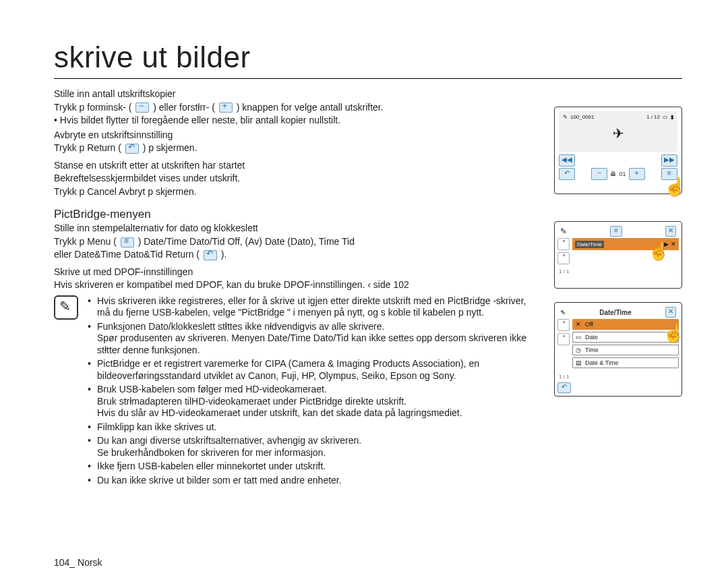 The image size is (728, 584). Describe the element at coordinates (613, 174) in the screenshot. I see `print-icon: 🖶` at that location.